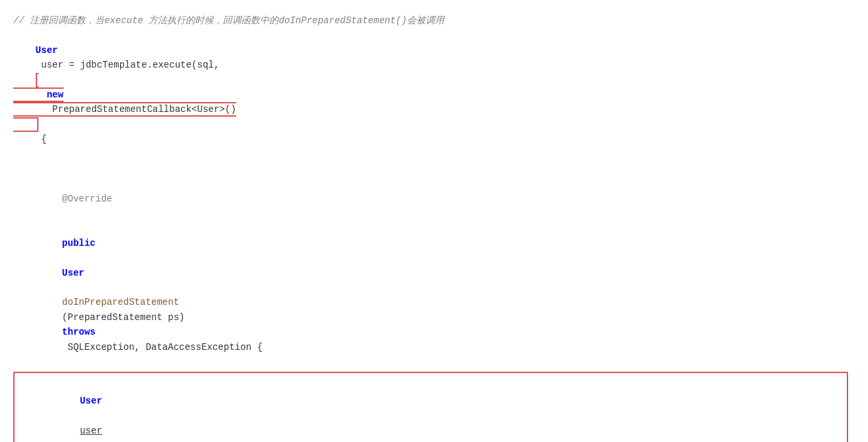 The height and width of the screenshot is (442, 868). Describe the element at coordinates (162, 347) in the screenshot. I see `exceptions: SQLException, DataAccessException {` at that location.